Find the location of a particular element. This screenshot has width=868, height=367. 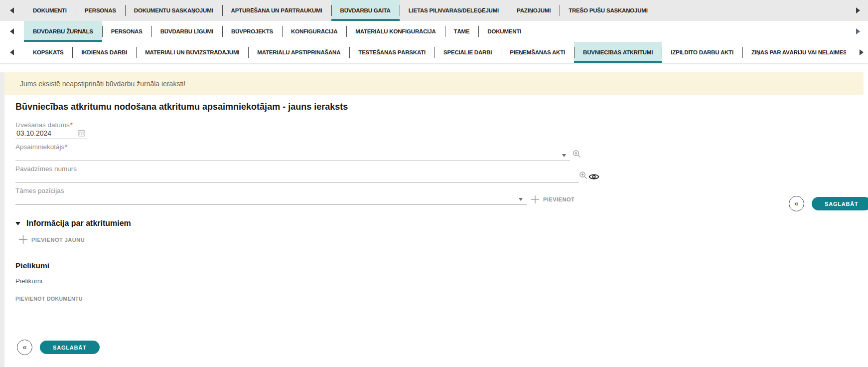

journaltab-zinas-par-avariju: ZIŅAS PAR AVĀRIJU VAI NELAIMES GADĪJUMU is located at coordinates (799, 52).